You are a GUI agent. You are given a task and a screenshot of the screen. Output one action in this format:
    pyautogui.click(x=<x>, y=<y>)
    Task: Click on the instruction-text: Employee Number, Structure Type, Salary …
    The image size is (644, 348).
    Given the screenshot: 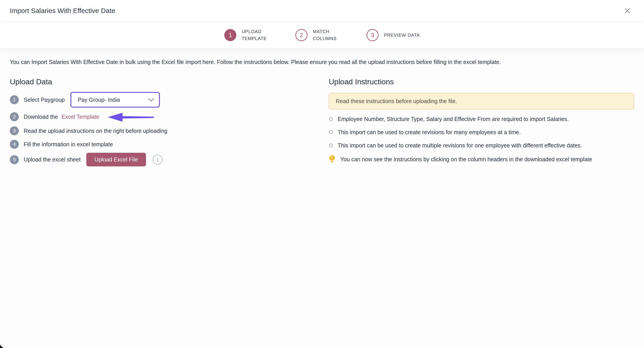 What is the action you would take?
    pyautogui.click(x=453, y=119)
    